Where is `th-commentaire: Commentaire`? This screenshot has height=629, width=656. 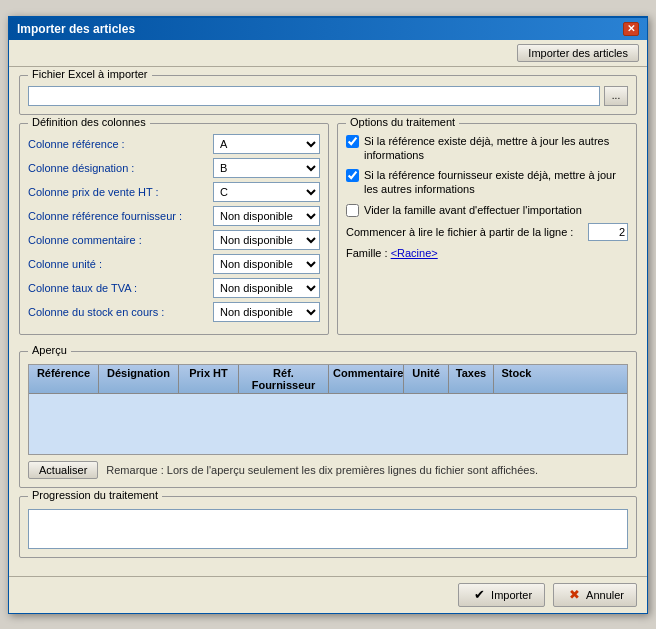 th-commentaire: Commentaire is located at coordinates (366, 379).